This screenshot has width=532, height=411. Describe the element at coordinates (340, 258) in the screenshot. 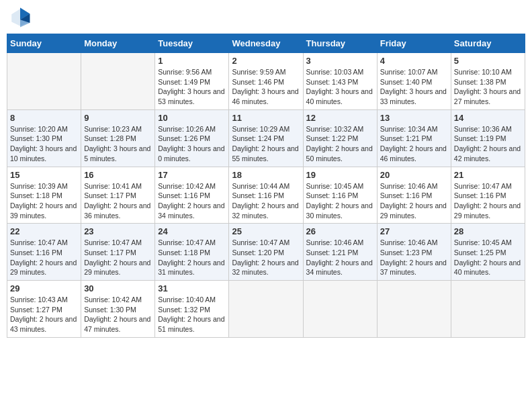

I see `day-info: Sunrise: 10:46 AMSunset: 1:21 PMDaylight…` at that location.